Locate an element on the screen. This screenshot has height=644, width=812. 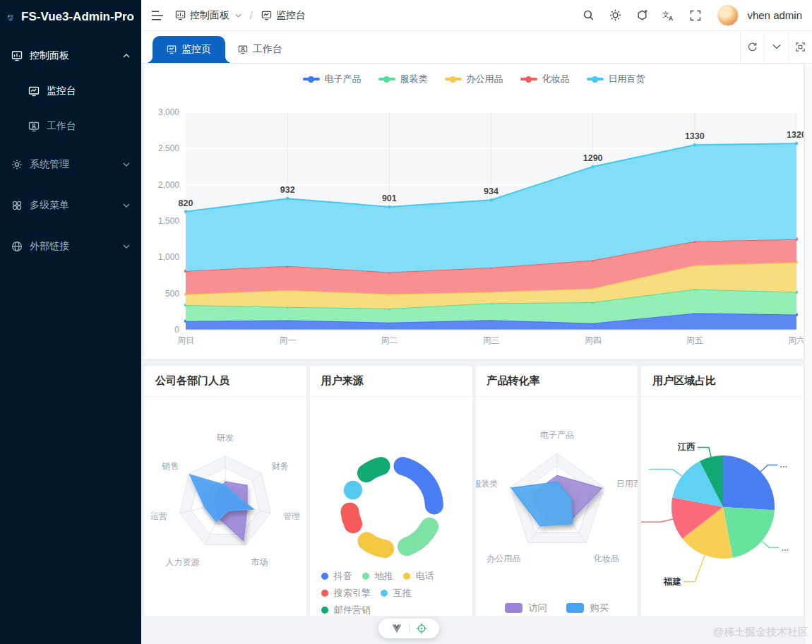
card-title: 公司各部门人员 is located at coordinates (225, 381).